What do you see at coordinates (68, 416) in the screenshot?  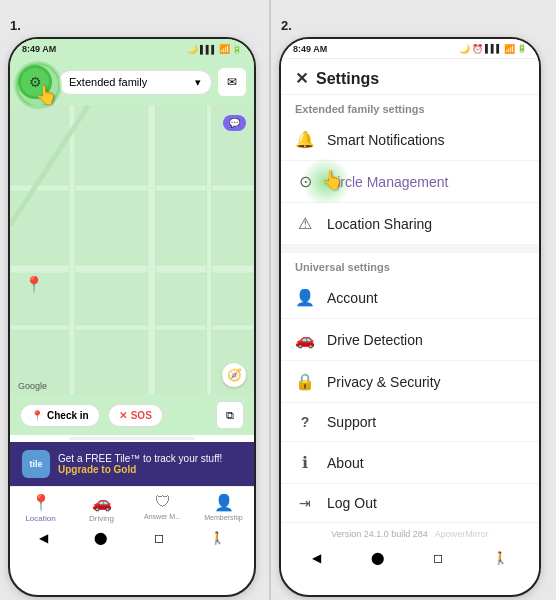 I see `checkin-label: Check in` at bounding box center [68, 416].